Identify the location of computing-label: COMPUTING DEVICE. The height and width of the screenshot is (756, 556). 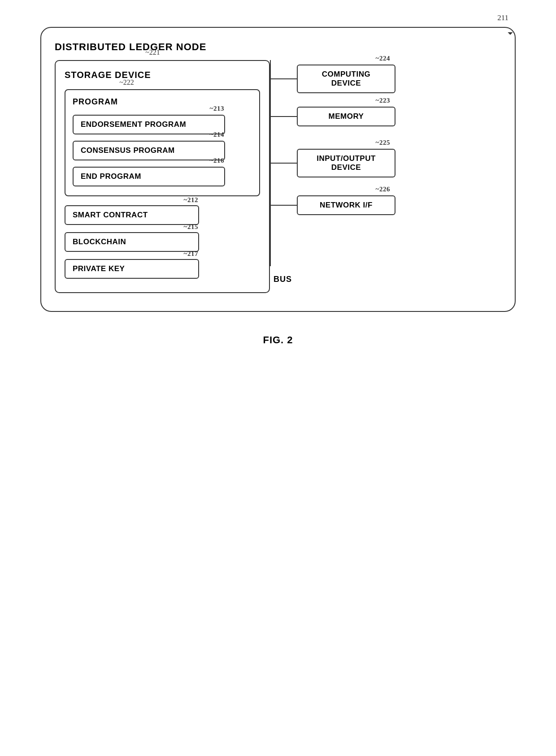
(346, 79).